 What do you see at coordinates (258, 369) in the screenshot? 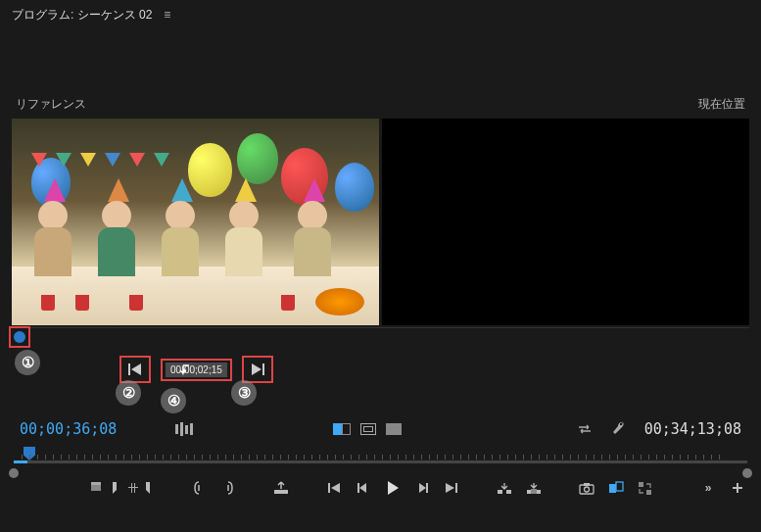
I see `go-to-next-edit-highlight` at bounding box center [258, 369].